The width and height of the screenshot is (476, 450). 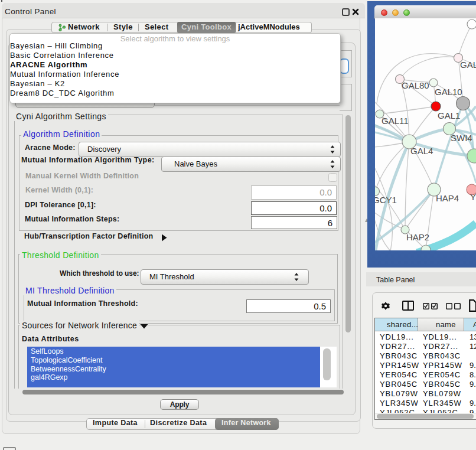 I want to click on svg-text: HAP4, so click(x=448, y=198).